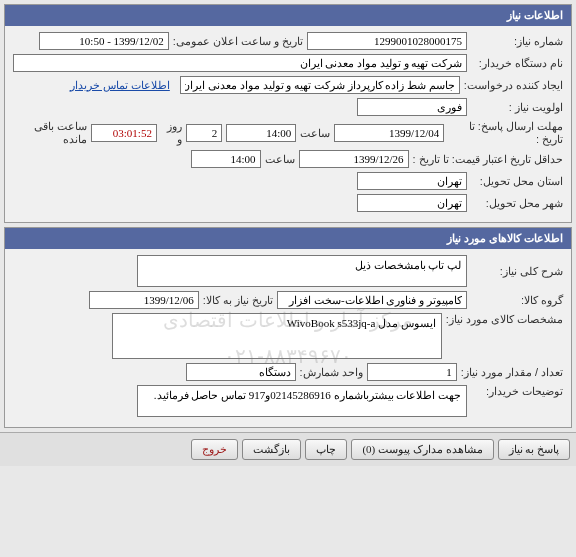 The width and height of the screenshot is (576, 557). Describe the element at coordinates (261, 133) in the screenshot. I see `deadline-time-input` at that location.